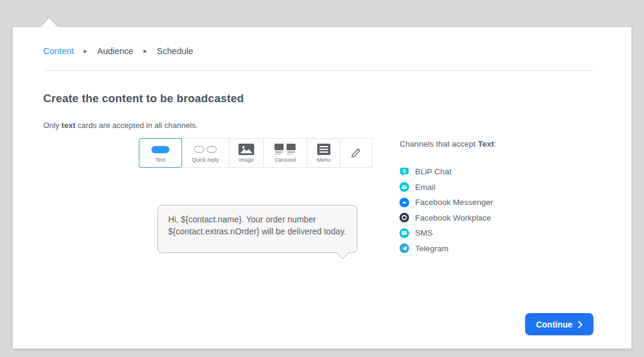 This screenshot has width=644, height=357. I want to click on card-type-label: Image, so click(246, 160).